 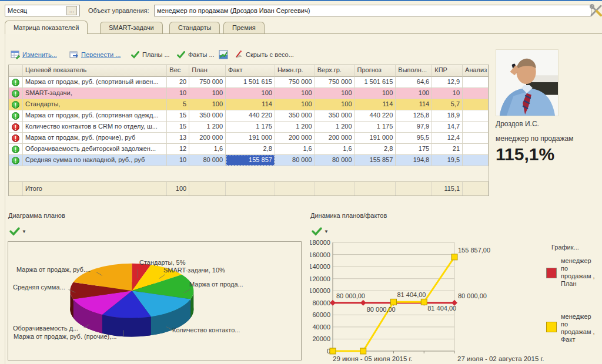 I want to click on object-field: менеджер по продажам (Дроздов Иван Серге…, so click(x=373, y=11).